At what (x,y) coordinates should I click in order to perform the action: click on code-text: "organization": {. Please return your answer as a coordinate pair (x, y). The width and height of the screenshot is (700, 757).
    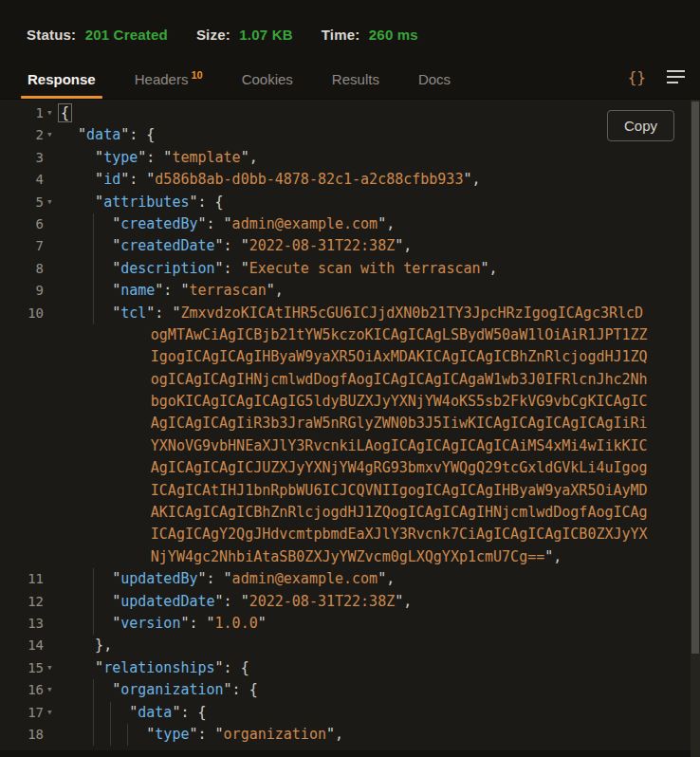
    Looking at the image, I should click on (380, 691).